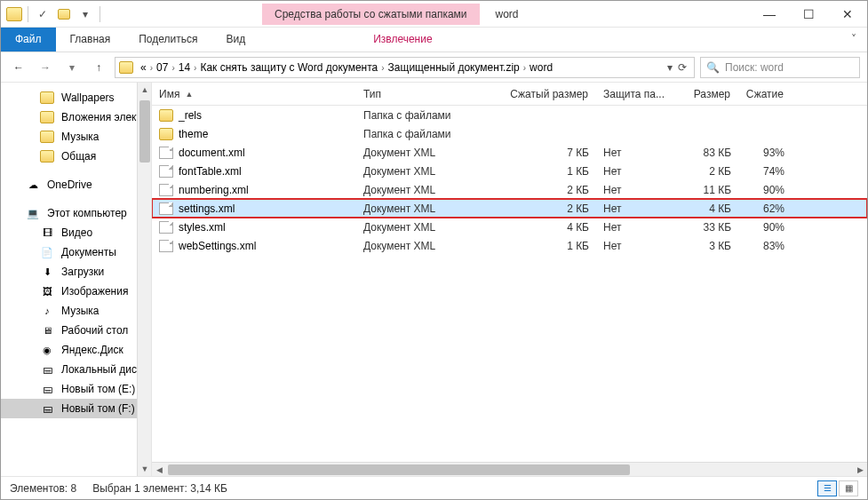 The image size is (868, 500). I want to click on scroll-down-icon: ▼, so click(145, 469).